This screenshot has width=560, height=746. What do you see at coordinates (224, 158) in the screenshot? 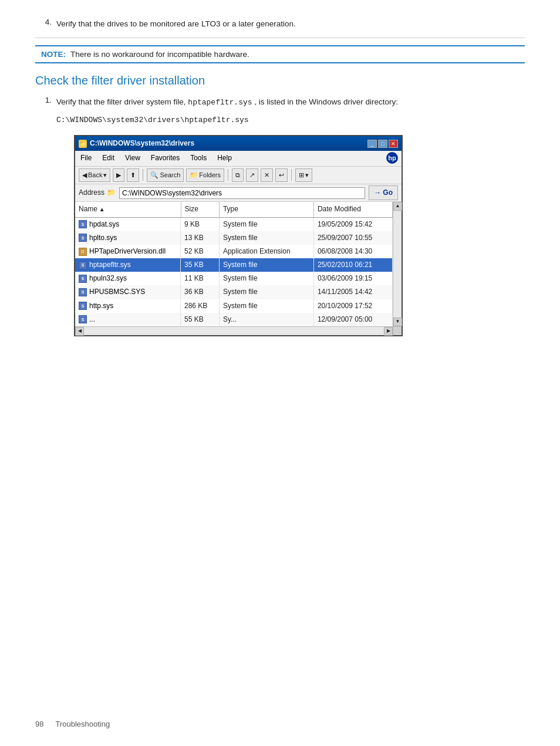
I see `menu-help: Help` at bounding box center [224, 158].